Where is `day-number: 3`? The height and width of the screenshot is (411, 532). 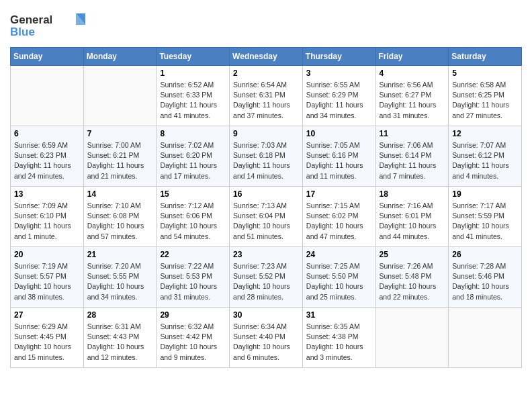
day-number: 3 is located at coordinates (339, 73).